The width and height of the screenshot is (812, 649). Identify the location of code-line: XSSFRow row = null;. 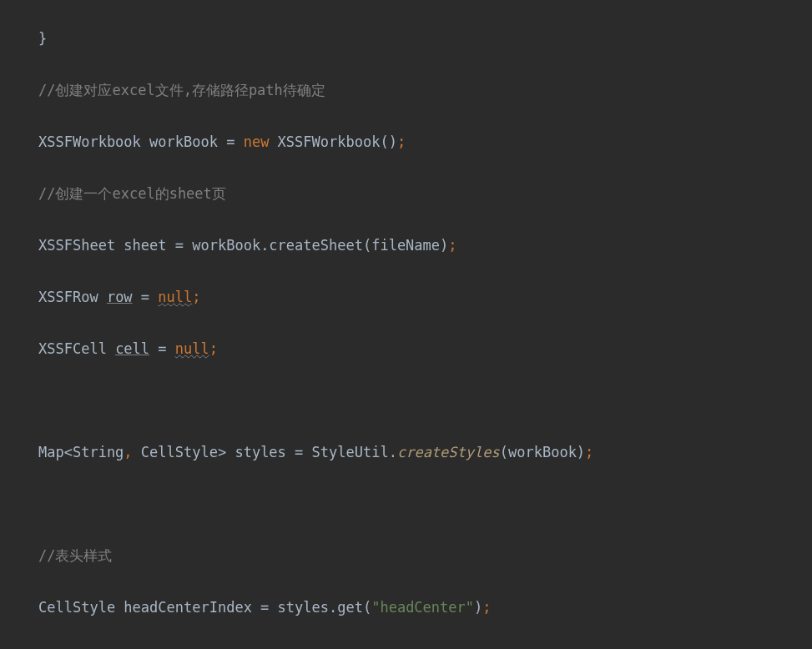
(426, 297).